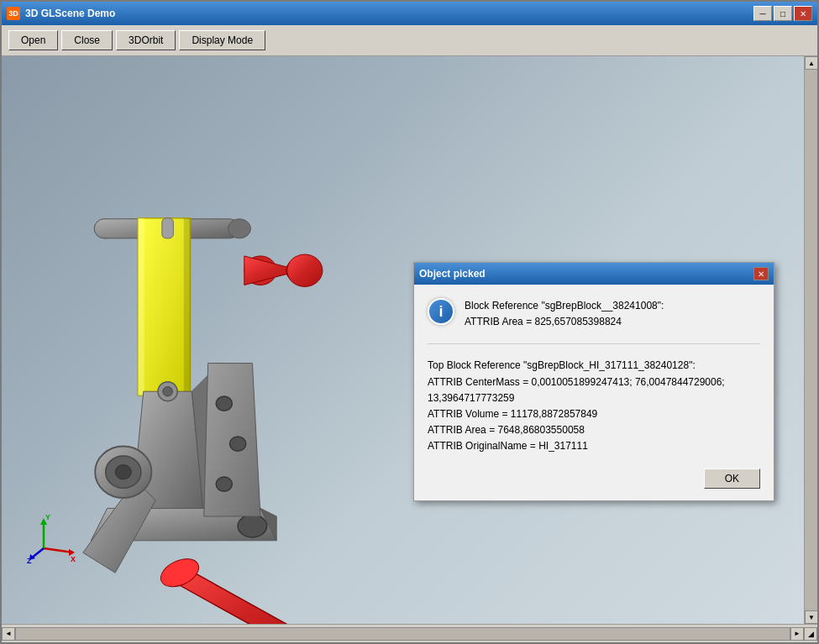  What do you see at coordinates (146, 40) in the screenshot?
I see `3dorbit-button: 3DOrbit` at bounding box center [146, 40].